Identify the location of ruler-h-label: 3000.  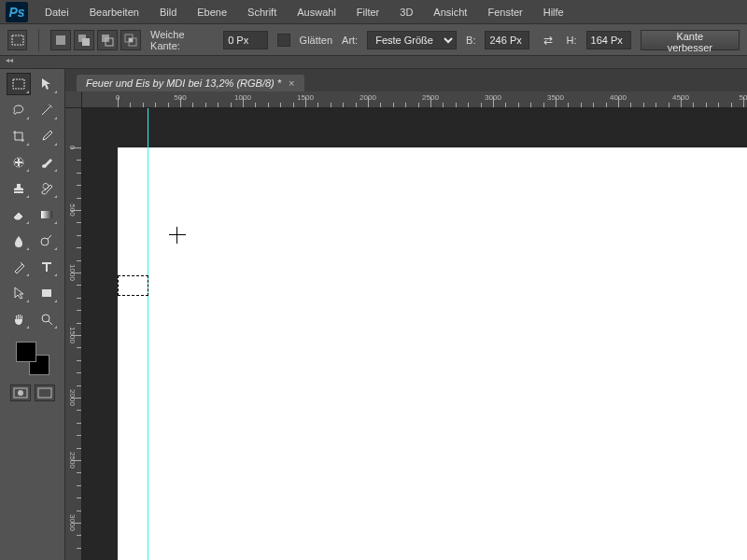
(493, 97).